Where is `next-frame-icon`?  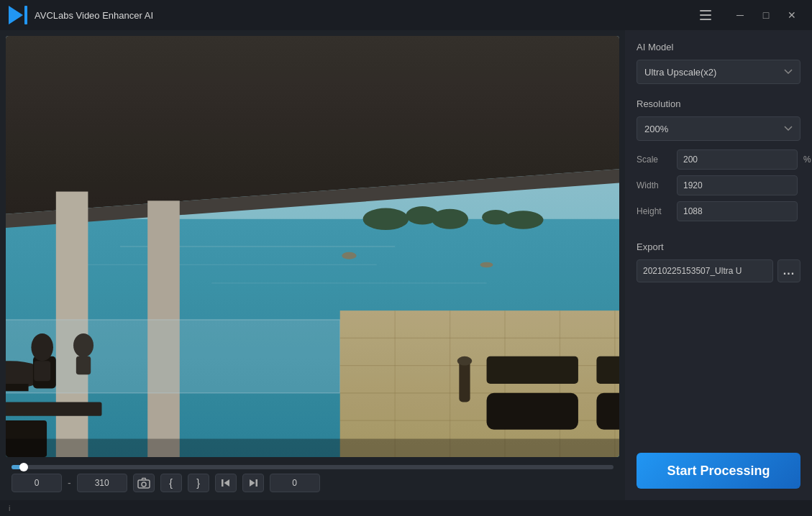
next-frame-icon is located at coordinates (253, 483).